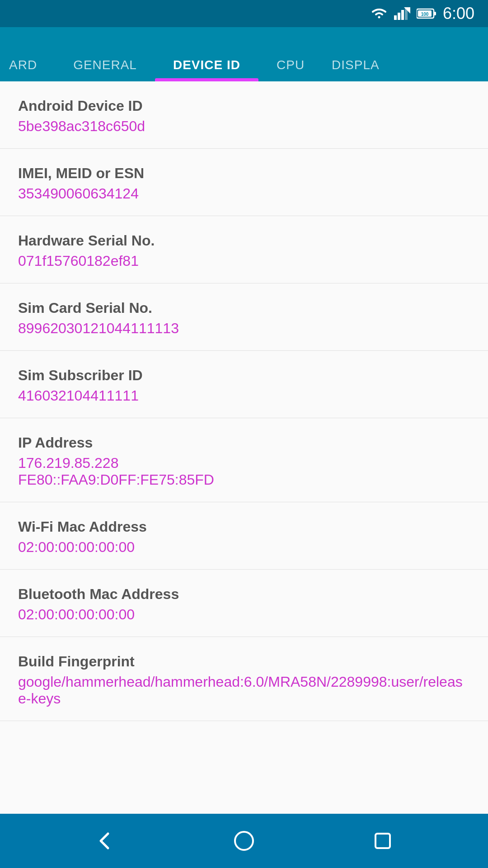  What do you see at coordinates (244, 328) in the screenshot?
I see `info-value: 89962030121044111113` at bounding box center [244, 328].